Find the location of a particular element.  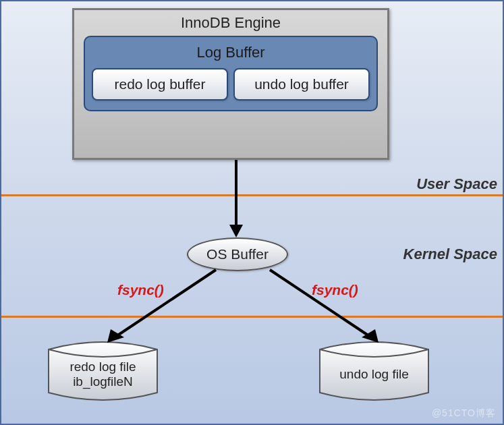

redo-log-file-cylinder: redo log file ib_logfileN is located at coordinates (103, 371).